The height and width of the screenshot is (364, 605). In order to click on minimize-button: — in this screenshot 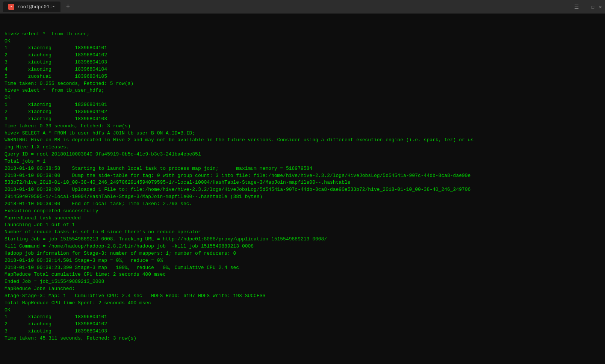, I will do `click(585, 7)`.